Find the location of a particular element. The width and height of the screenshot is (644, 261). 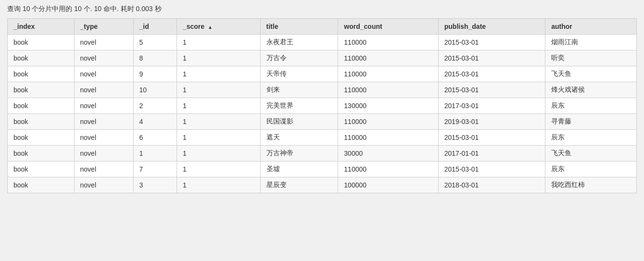

cell-author: 听奕 is located at coordinates (591, 59).